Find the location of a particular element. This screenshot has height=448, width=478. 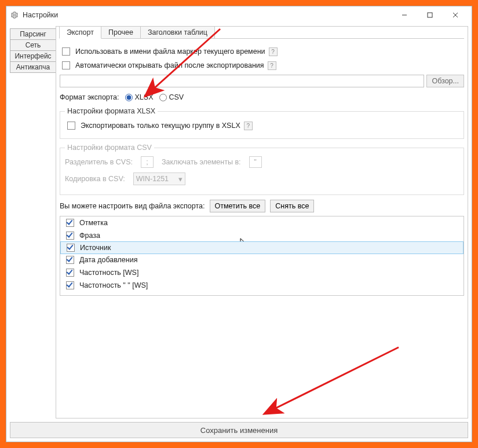

format-xlsx-radio: XLSX is located at coordinates (139, 97).